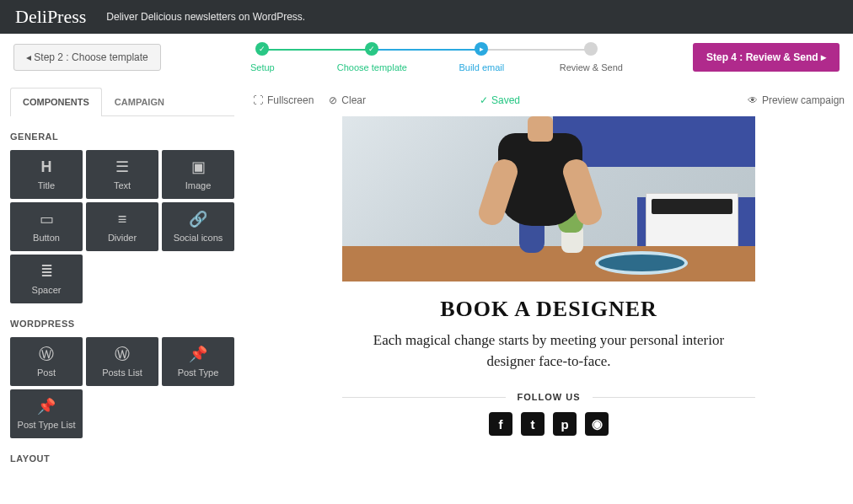 This screenshot has height=504, width=853. Describe the element at coordinates (372, 57) in the screenshot. I see `step-choose-template: ✓ Choose template` at that location.